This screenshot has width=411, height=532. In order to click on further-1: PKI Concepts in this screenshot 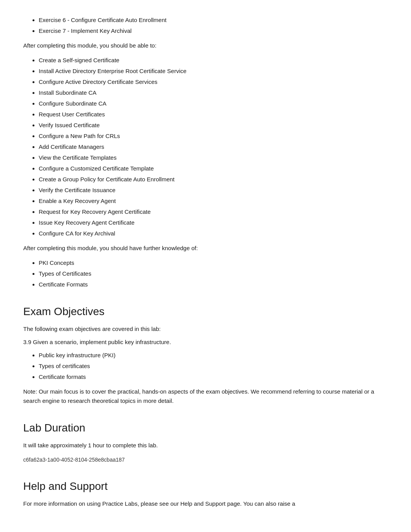, I will do `click(213, 263)`.